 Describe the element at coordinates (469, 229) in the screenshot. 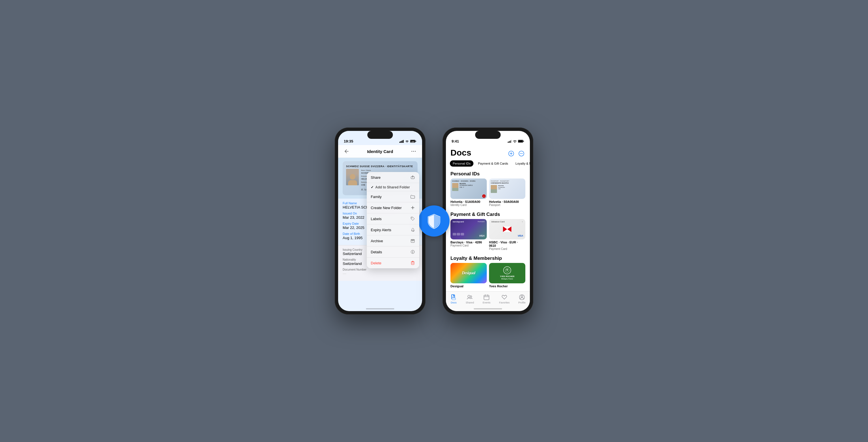

I see `card-img-barclays: barclaycard Forward VISA` at that location.